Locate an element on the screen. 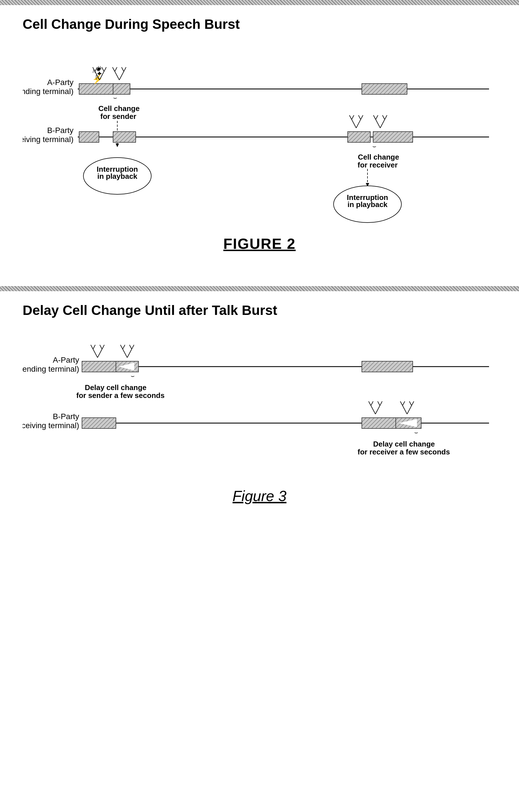 The width and height of the screenshot is (519, 812). a3-seg1 is located at coordinates (99, 367).